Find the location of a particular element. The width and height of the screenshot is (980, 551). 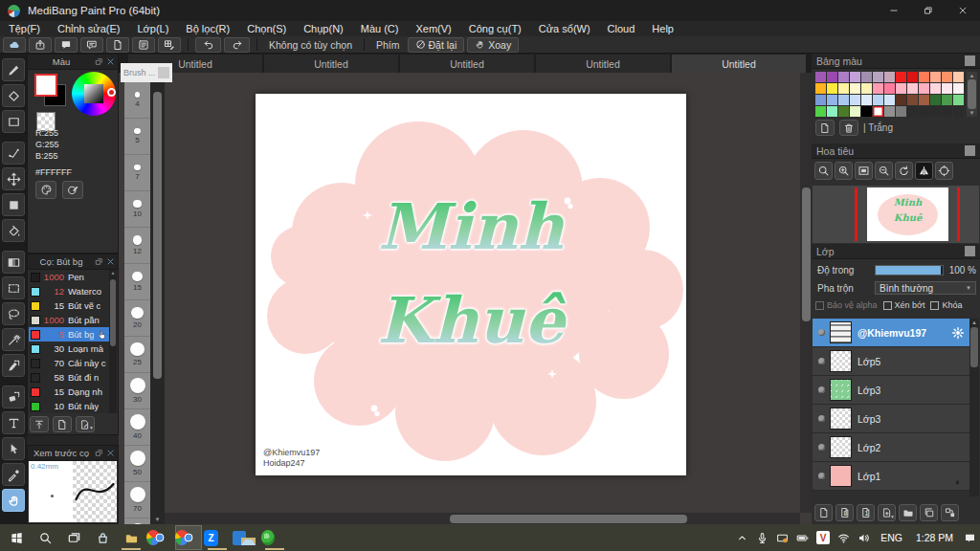

photos-button is located at coordinates (246, 538).